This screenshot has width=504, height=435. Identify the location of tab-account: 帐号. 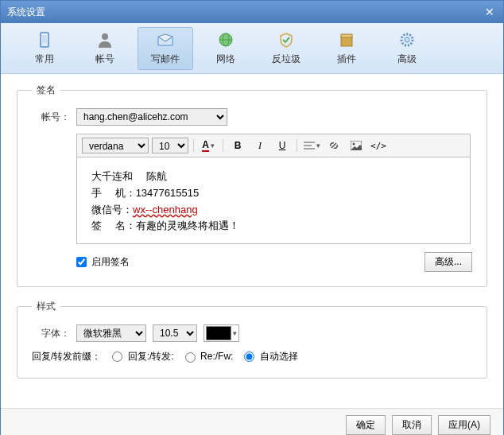
(105, 49).